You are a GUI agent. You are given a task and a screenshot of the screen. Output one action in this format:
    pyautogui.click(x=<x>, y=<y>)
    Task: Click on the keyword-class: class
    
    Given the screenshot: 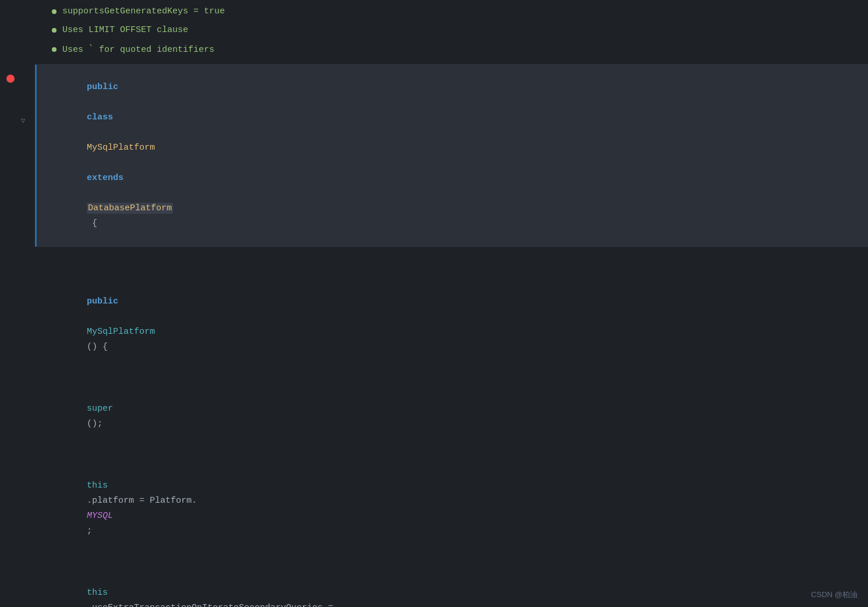 What is the action you would take?
    pyautogui.click(x=100, y=118)
    